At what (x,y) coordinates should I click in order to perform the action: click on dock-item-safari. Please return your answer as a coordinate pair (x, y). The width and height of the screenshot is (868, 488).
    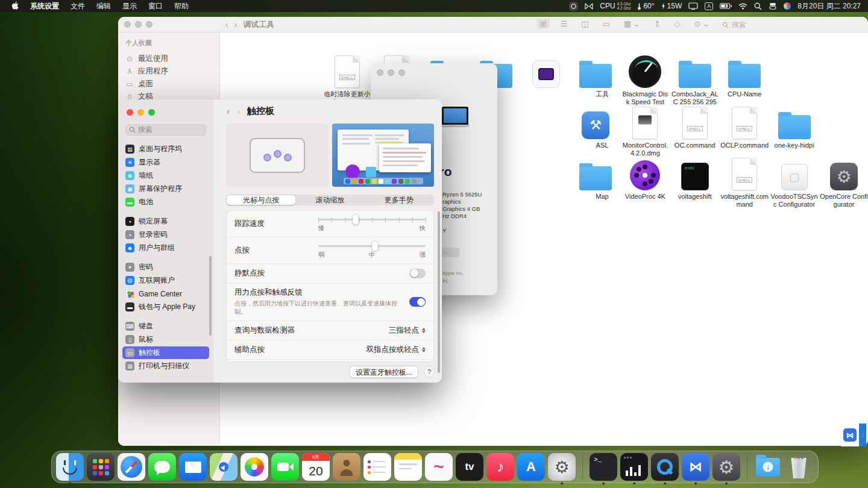
    Looking at the image, I should click on (131, 467).